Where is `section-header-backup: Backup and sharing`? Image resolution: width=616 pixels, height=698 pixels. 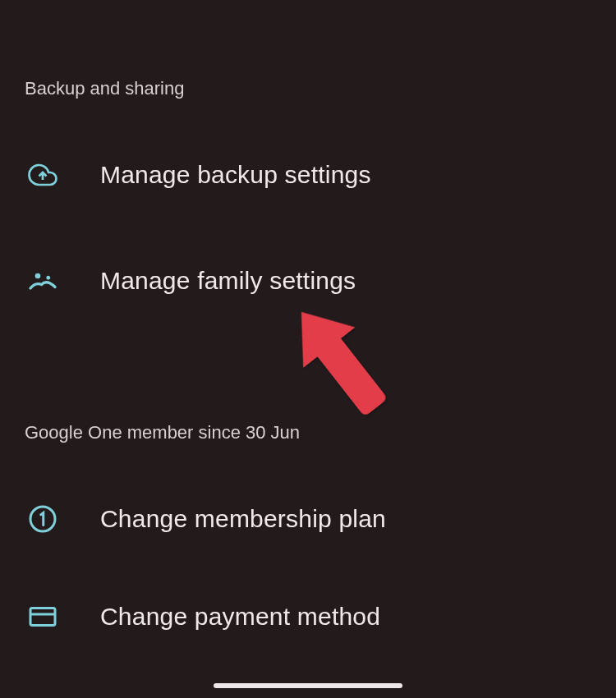
section-header-backup: Backup and sharing is located at coordinates (308, 49).